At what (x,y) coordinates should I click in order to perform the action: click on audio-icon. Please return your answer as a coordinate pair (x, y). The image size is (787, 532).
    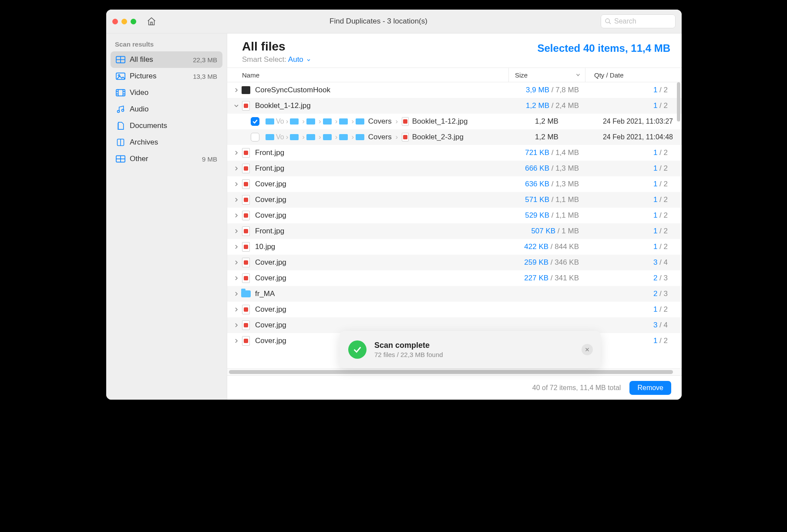
    Looking at the image, I should click on (121, 109).